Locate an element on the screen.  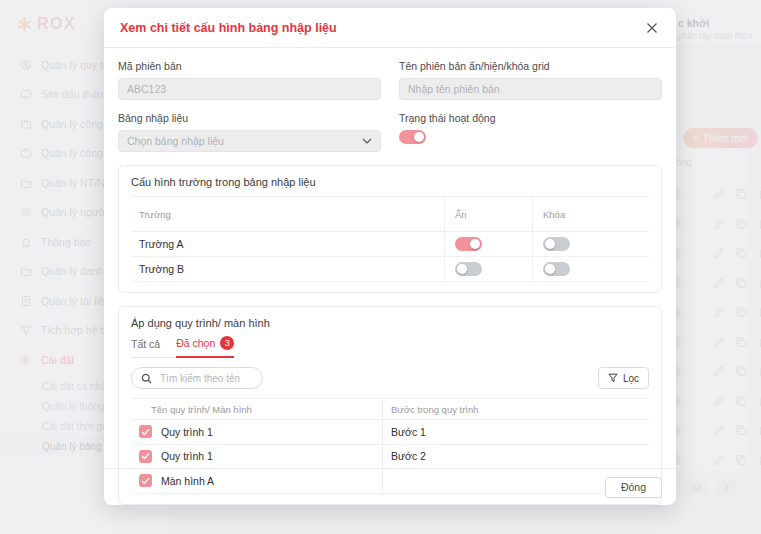
table-row: Trường A is located at coordinates (390, 244).